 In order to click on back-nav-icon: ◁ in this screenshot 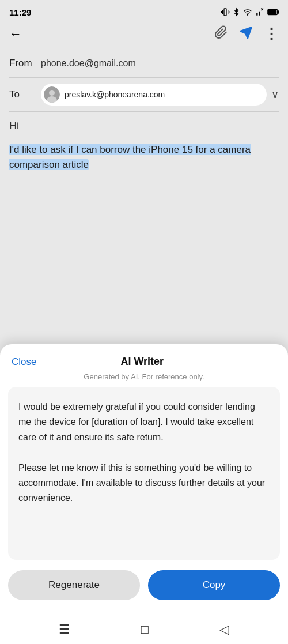, I will do `click(225, 630)`.